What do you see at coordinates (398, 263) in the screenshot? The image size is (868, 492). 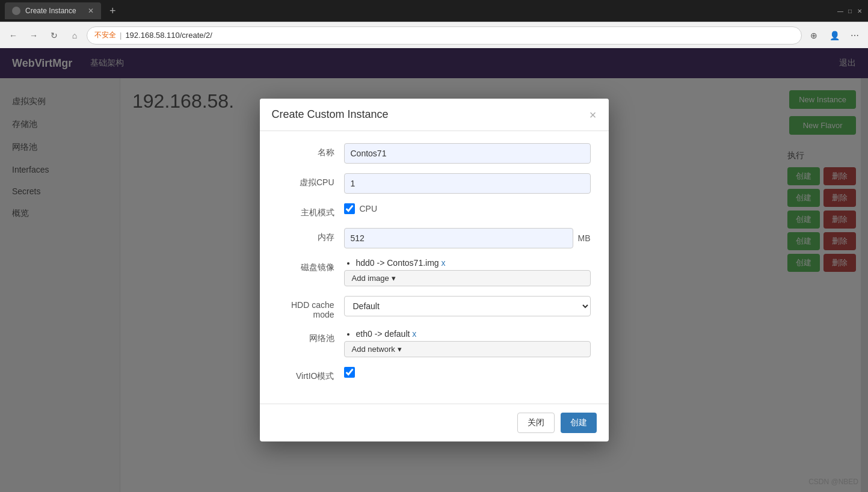 I see `disk-image-name: hdd0 -> Contos71.img` at bounding box center [398, 263].